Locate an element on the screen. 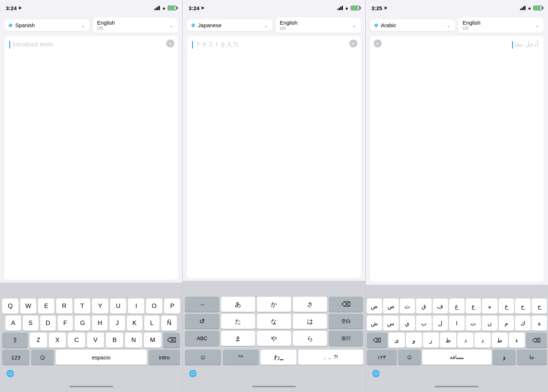 This screenshot has width=548, height=392. key-v: V is located at coordinates (96, 340).